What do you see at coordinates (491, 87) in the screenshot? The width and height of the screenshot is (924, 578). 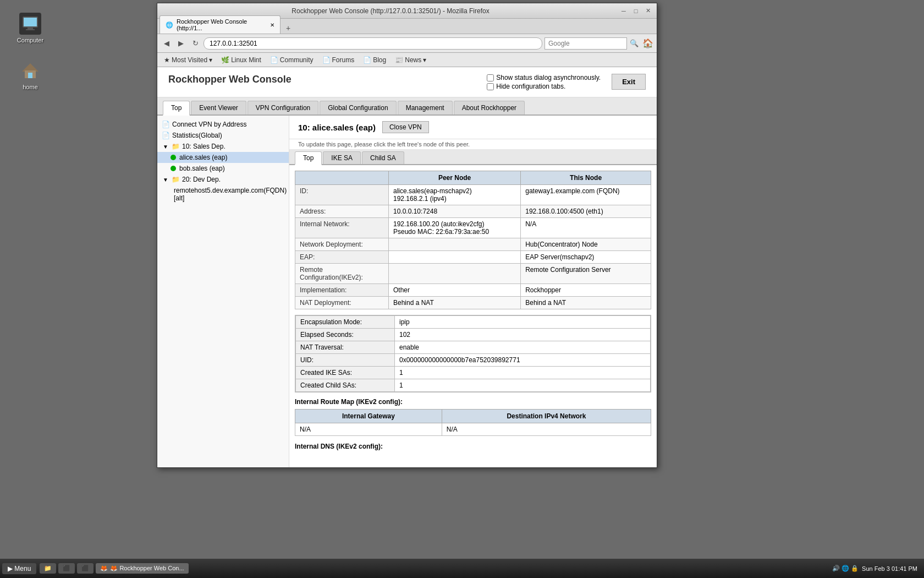 I see `checkbox-hide` at bounding box center [491, 87].